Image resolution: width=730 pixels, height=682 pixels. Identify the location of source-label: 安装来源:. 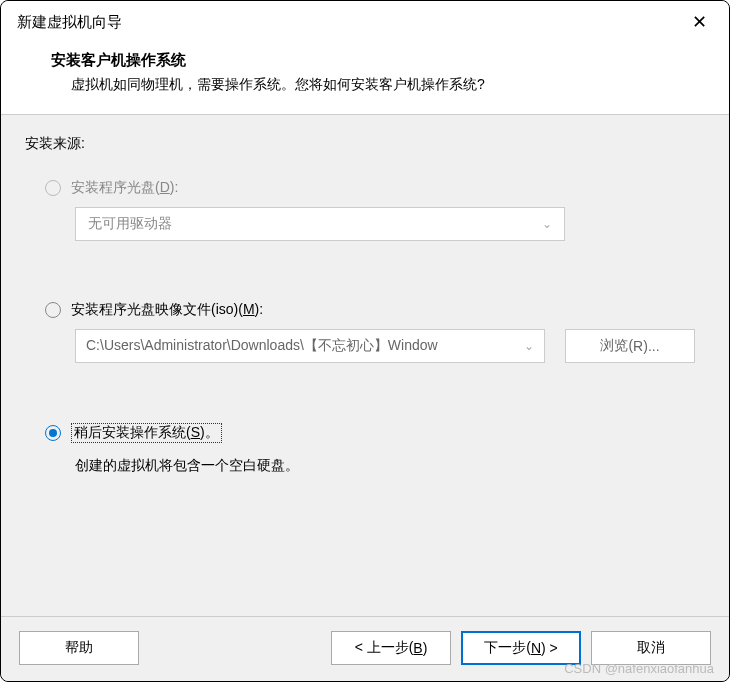
(365, 144).